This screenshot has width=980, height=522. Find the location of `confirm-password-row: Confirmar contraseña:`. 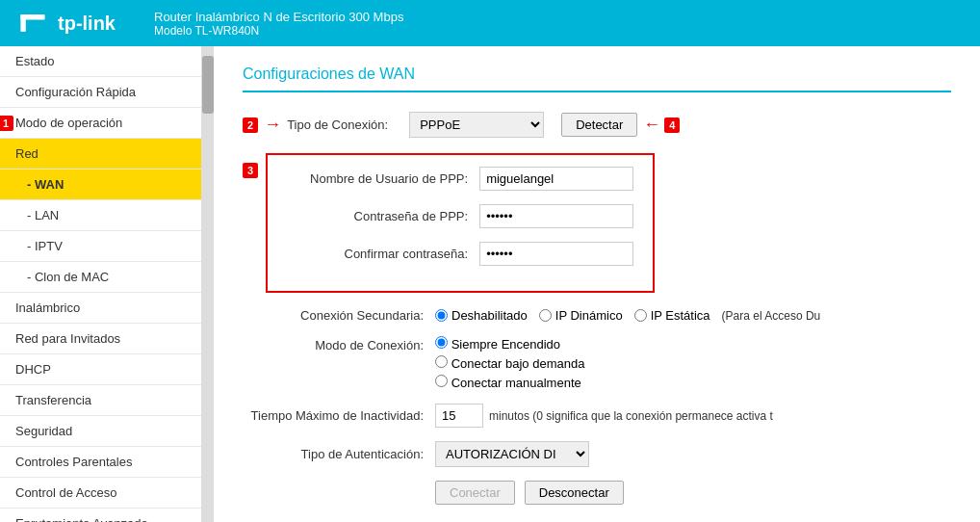

confirm-password-row: Confirmar contraseña: is located at coordinates (460, 254).